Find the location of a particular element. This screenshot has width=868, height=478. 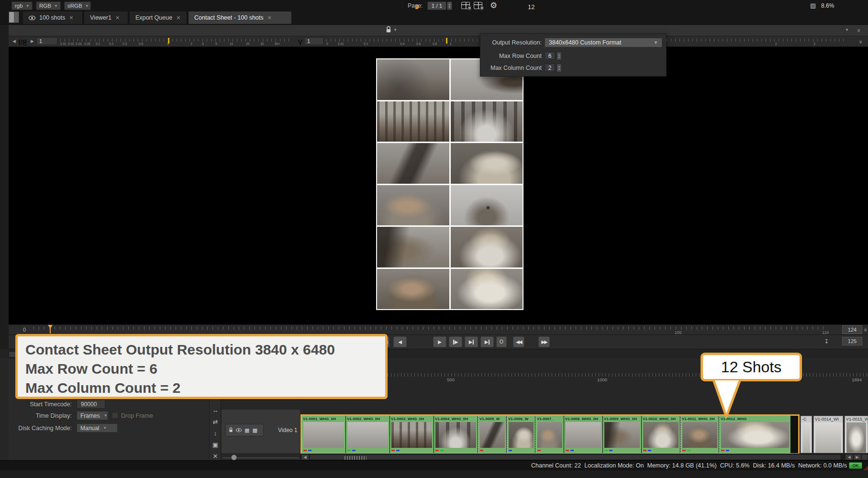

timeline-clip-14: V1-0014_WI is located at coordinates (828, 434).